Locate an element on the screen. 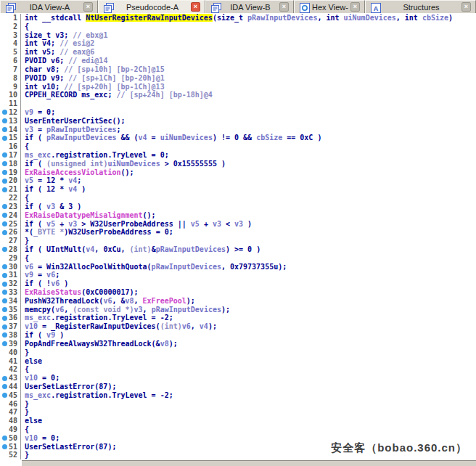 The width and height of the screenshot is (476, 466). code-text: v3 = pRawInputDevices; is located at coordinates (73, 130).